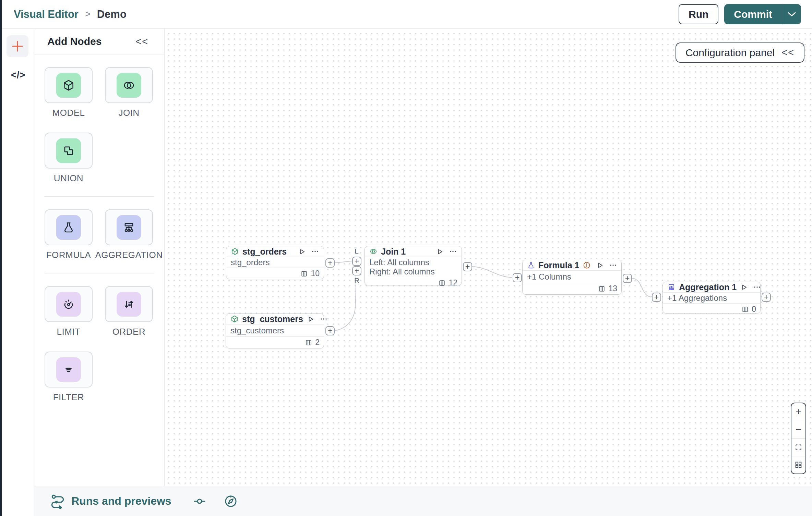  I want to click on columns-count: 12, so click(453, 283).